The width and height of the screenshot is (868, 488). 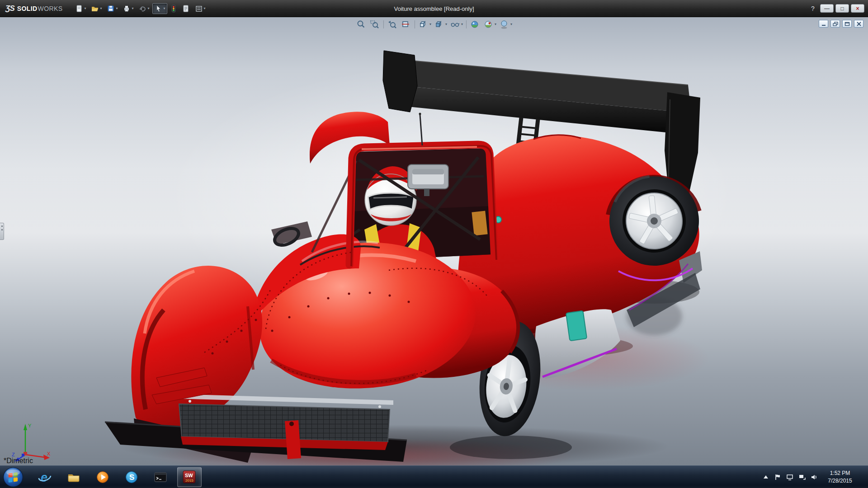 What do you see at coordinates (475, 24) in the screenshot?
I see `appearance-sphere-icon` at bounding box center [475, 24].